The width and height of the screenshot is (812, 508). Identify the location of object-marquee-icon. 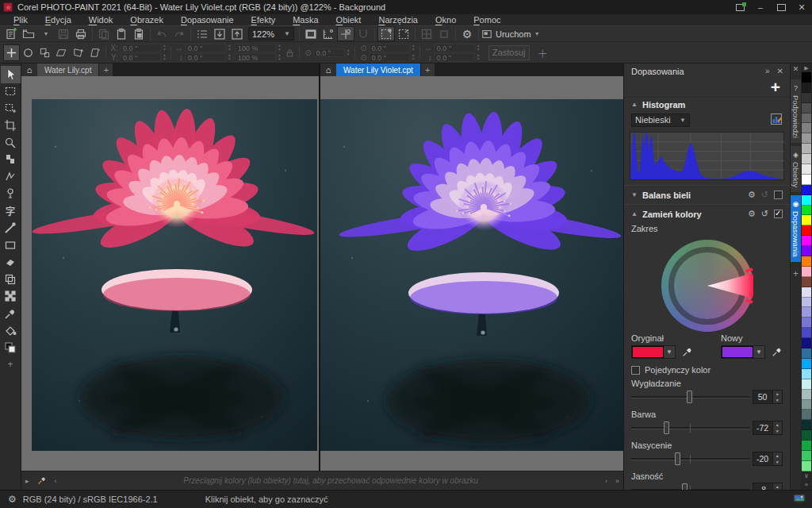
(404, 33).